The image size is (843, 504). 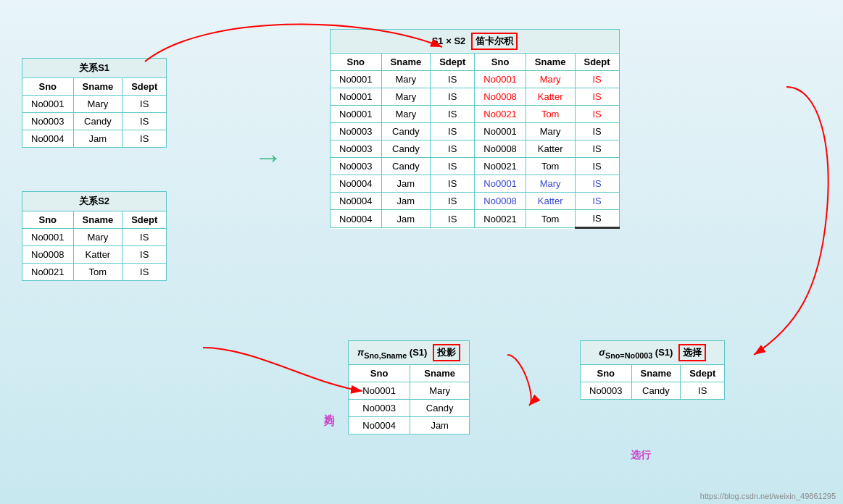 I want to click on s1-row-3: No0004 Jam IS, so click(x=94, y=139).